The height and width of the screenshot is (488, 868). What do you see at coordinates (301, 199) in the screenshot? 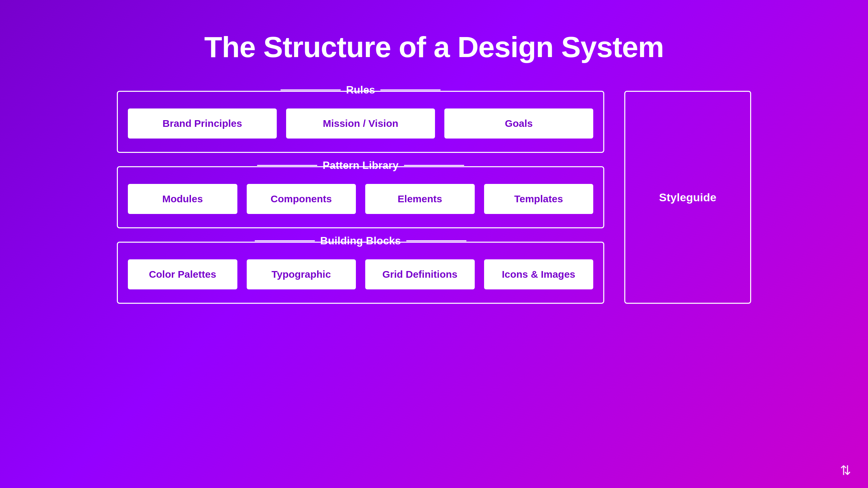
I see `components-text: Components` at bounding box center [301, 199].